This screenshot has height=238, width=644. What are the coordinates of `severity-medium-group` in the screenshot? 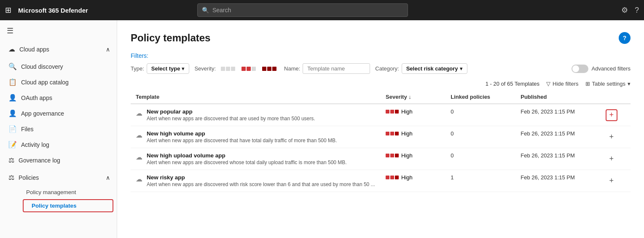 It's located at (249, 69).